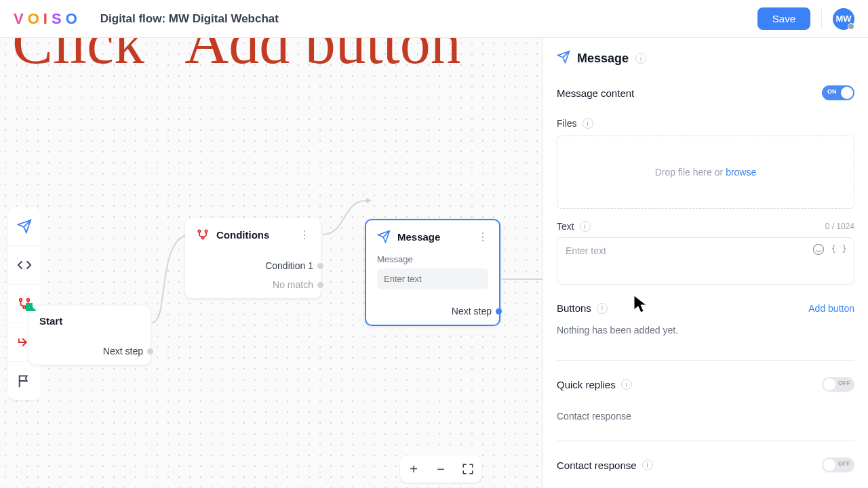  Describe the element at coordinates (90, 335) in the screenshot. I see `node-start: Start Next step` at that location.